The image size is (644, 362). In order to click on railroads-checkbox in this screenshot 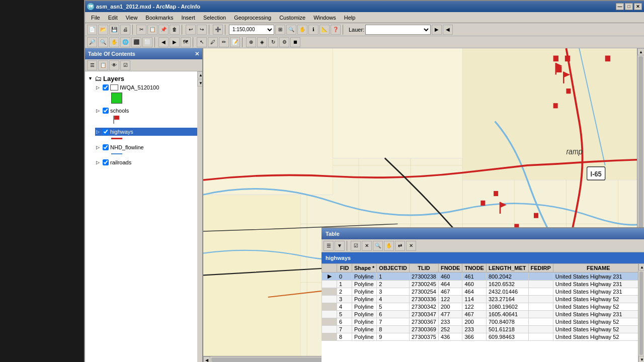, I will do `click(106, 162)`.